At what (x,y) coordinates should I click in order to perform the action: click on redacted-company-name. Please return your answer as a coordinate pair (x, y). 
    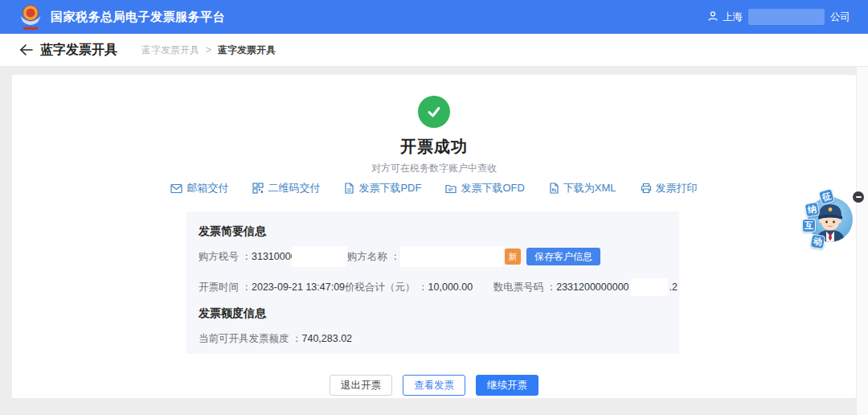
    Looking at the image, I should click on (786, 17).